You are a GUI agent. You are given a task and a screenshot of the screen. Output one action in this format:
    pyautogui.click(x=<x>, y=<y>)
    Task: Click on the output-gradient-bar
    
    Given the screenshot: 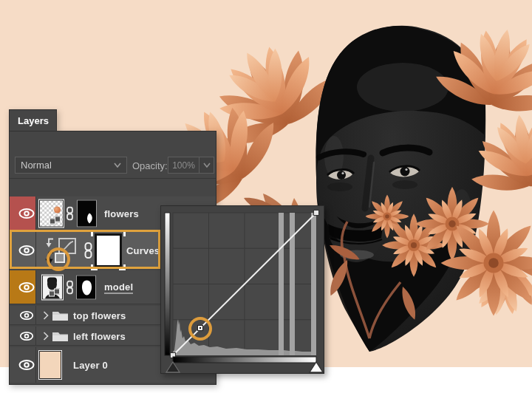 What is the action you would take?
    pyautogui.click(x=167, y=284)
    